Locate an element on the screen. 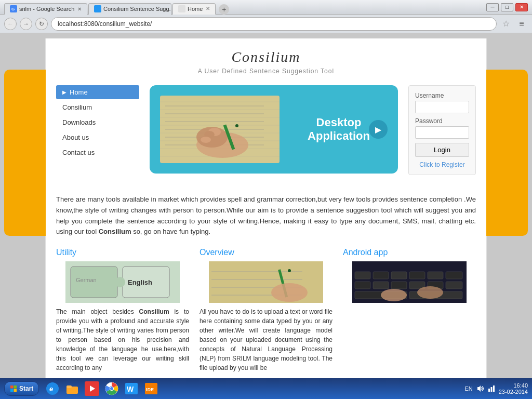 The width and height of the screenshot is (532, 399). nav-item-home: Home is located at coordinates (98, 92).